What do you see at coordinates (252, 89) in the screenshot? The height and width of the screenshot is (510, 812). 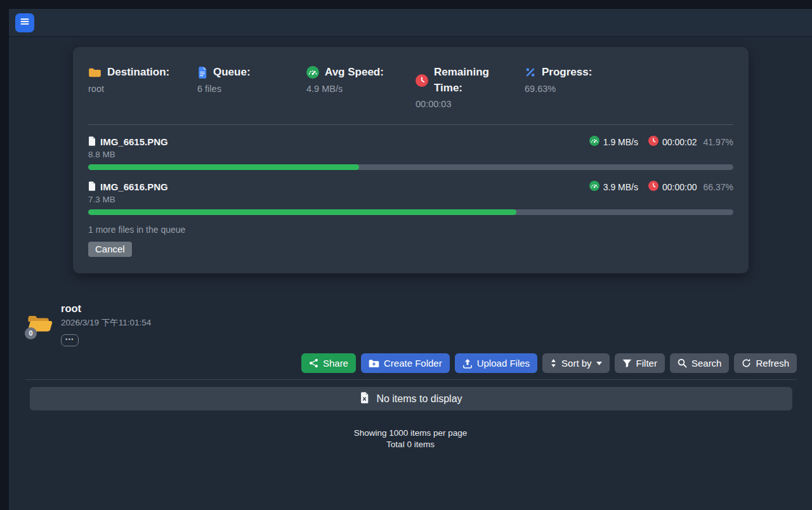 I see `stat-value: 6 files` at bounding box center [252, 89].